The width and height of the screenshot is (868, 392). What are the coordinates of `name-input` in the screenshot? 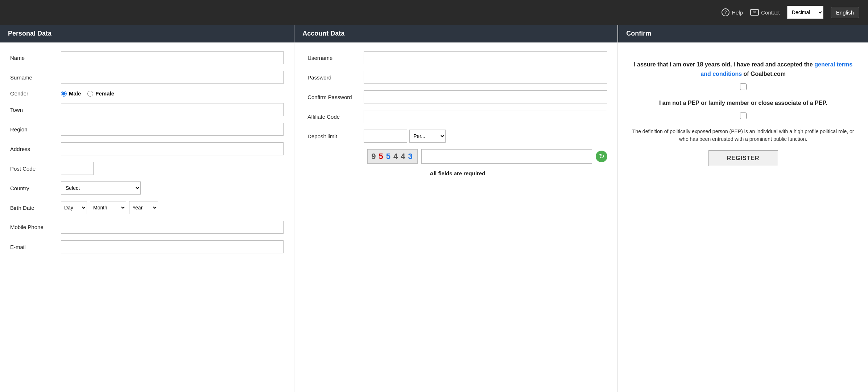 It's located at (172, 58).